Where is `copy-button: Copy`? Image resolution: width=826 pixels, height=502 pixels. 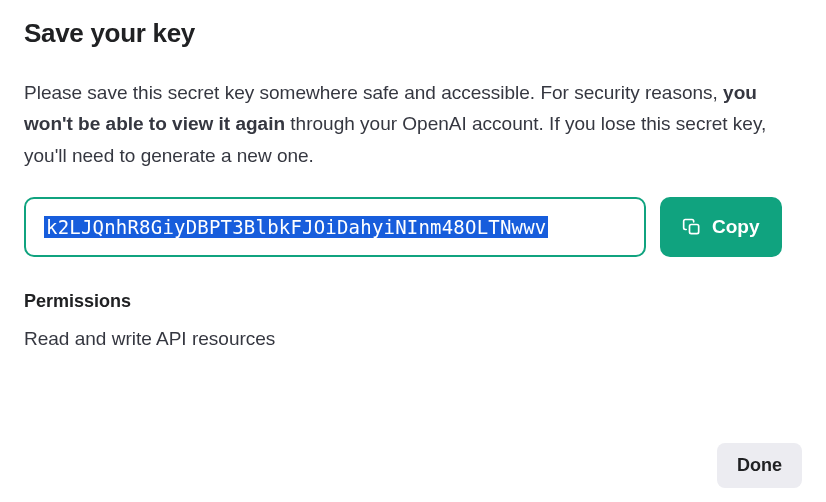 copy-button: Copy is located at coordinates (721, 227).